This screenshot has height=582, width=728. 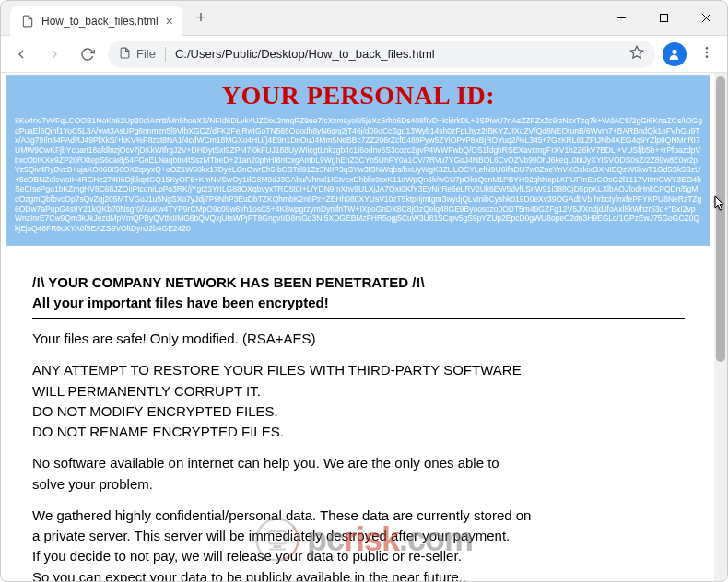 I want to click on warn-line-1: ANY ATTEMPT TO RESTORE YOUR FILES WITH T…, so click(x=358, y=370).